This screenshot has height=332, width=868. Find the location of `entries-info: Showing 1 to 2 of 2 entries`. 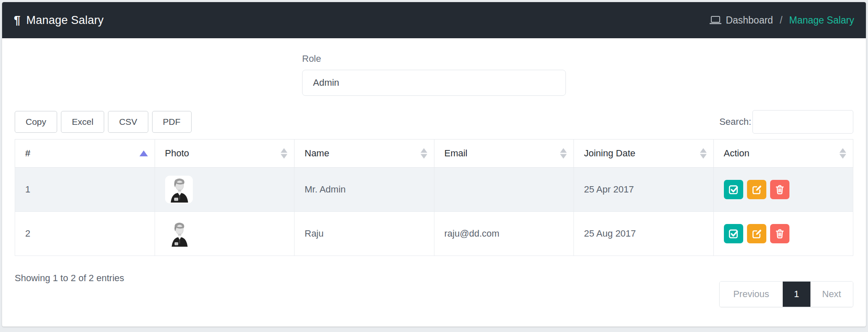

entries-info: Showing 1 to 2 of 2 entries is located at coordinates (70, 278).